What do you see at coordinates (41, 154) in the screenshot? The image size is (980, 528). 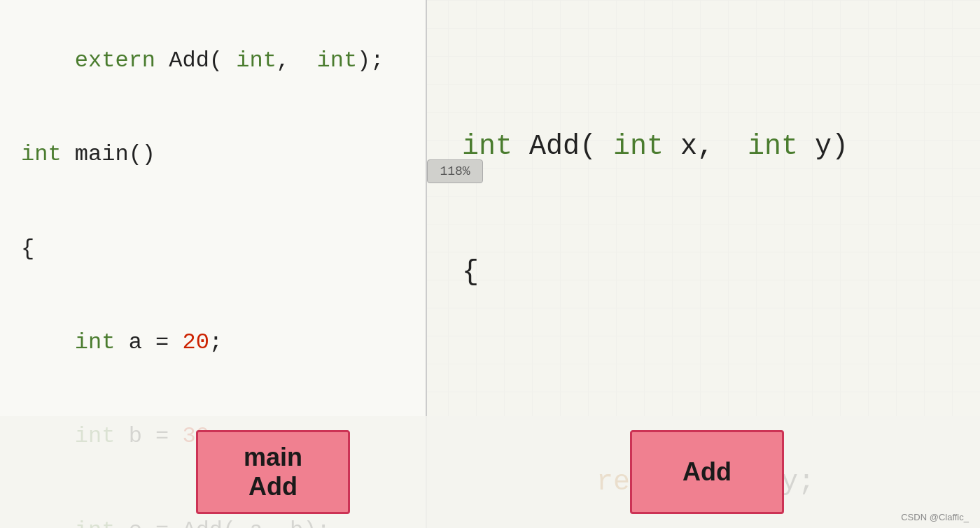 I see `kw-int-main: int` at bounding box center [41, 154].